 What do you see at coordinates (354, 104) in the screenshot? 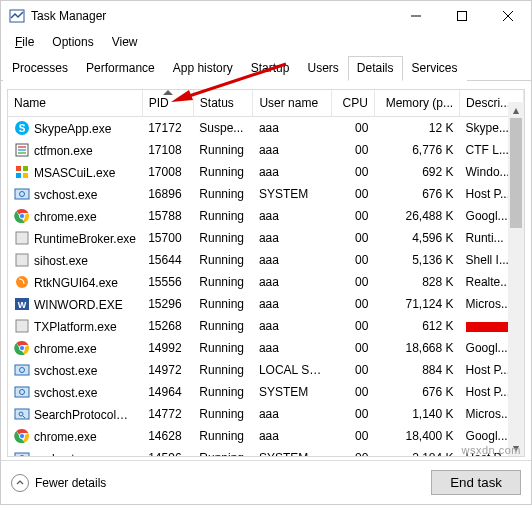
I see `col-cpu: CPU` at bounding box center [354, 104].